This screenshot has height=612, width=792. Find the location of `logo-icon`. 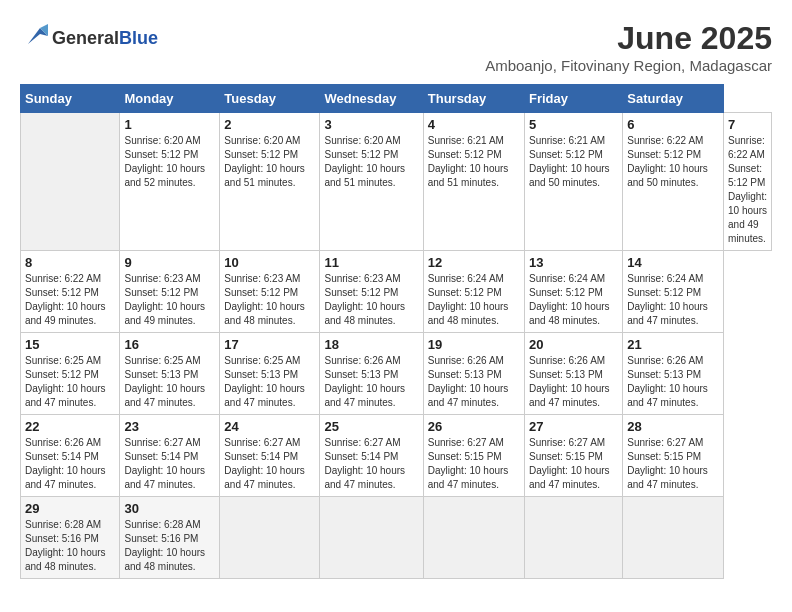

logo-icon is located at coordinates (36, 38).